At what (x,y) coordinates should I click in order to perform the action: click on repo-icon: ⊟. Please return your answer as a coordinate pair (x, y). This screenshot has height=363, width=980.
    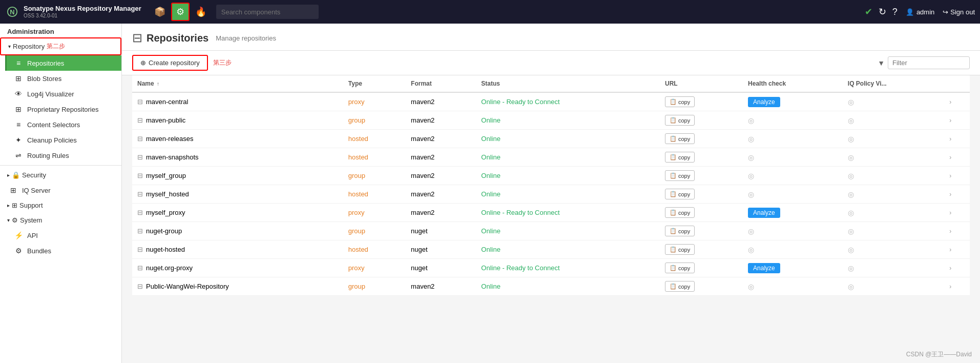
    Looking at the image, I should click on (140, 212).